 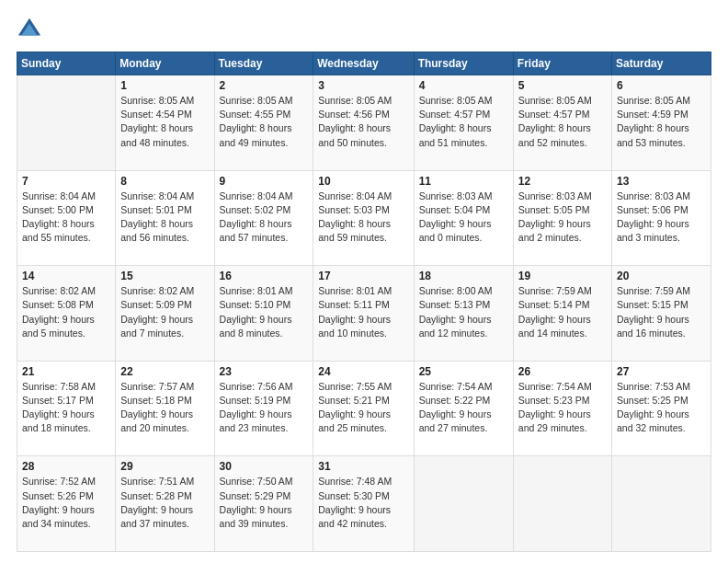 I want to click on day-number: 14, so click(x=66, y=276).